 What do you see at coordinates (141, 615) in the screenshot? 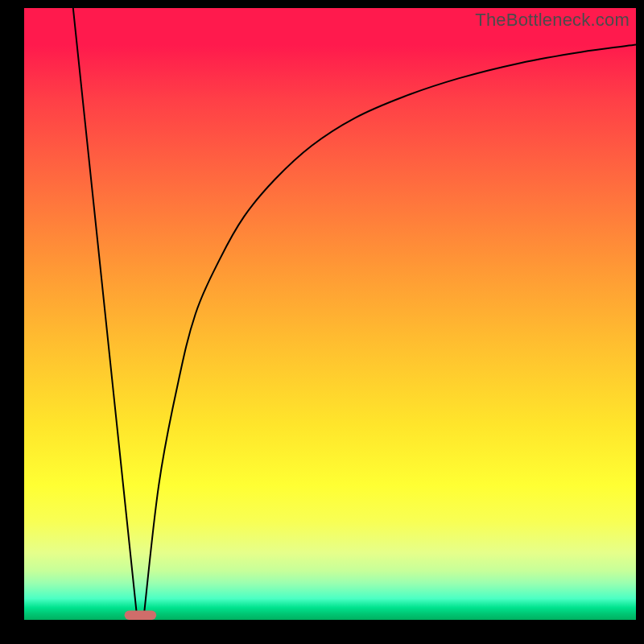
I see `bottom-marker` at bounding box center [141, 615].